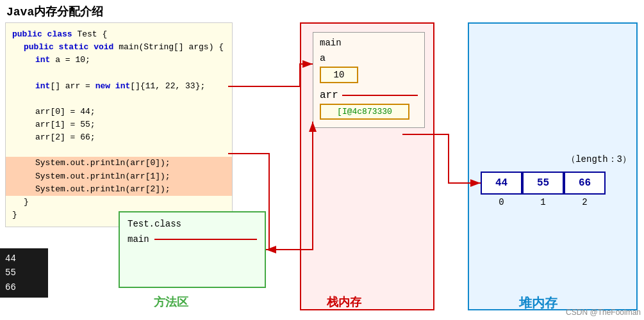  Describe the element at coordinates (339, 75) in the screenshot. I see `var-a-value: 10` at that location.